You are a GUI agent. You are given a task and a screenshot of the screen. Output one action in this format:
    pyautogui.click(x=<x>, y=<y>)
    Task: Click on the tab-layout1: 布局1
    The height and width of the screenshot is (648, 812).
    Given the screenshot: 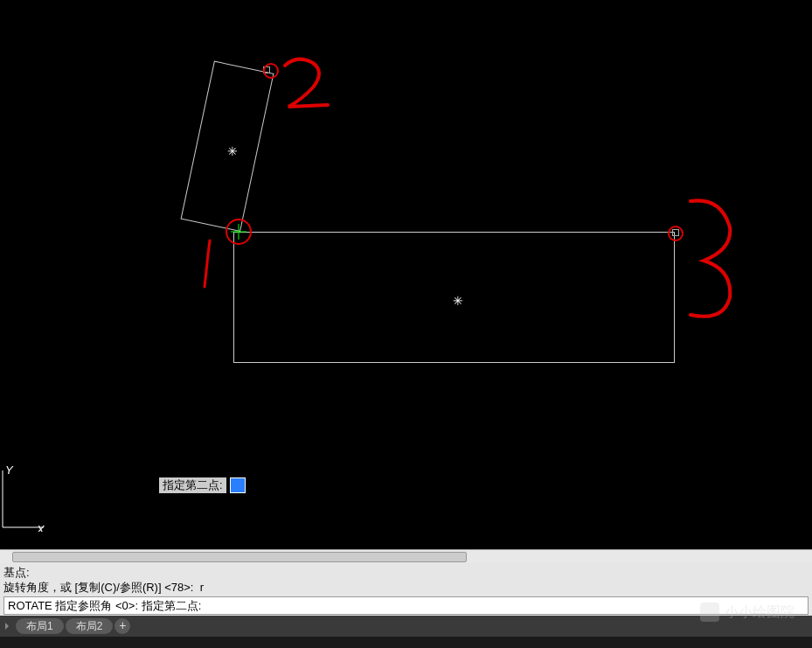 What is the action you would take?
    pyautogui.click(x=40, y=626)
    